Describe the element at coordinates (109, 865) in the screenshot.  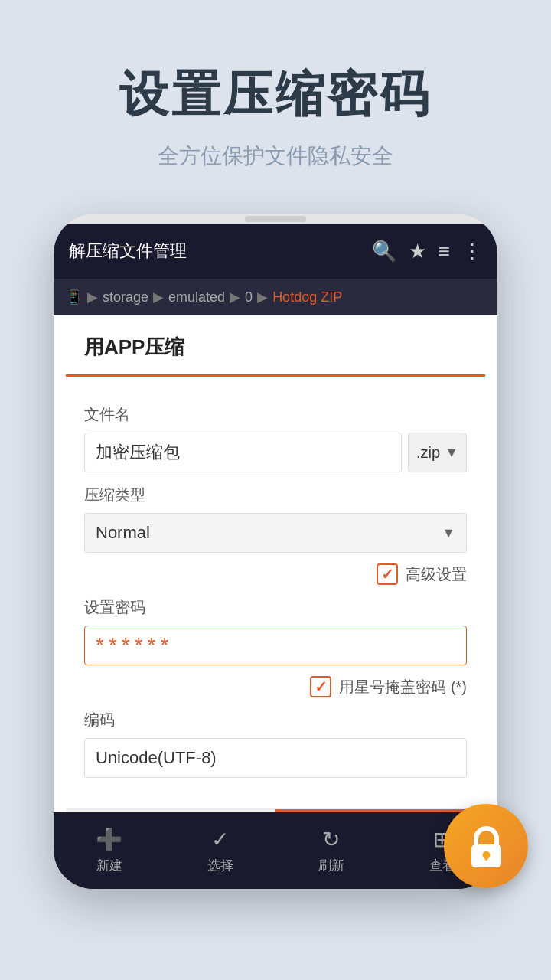
I see `nav-label-new: 新建` at that location.